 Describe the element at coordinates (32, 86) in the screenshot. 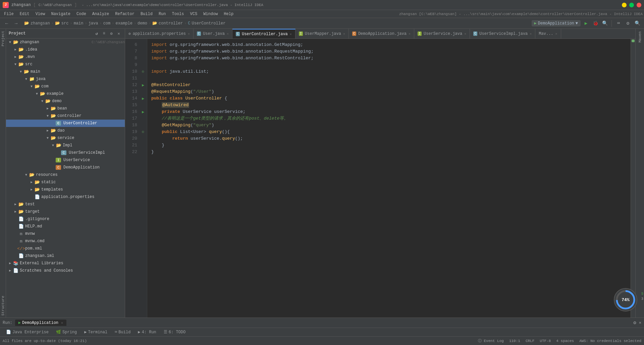

I see `tree-arrow-com: ▼` at that location.